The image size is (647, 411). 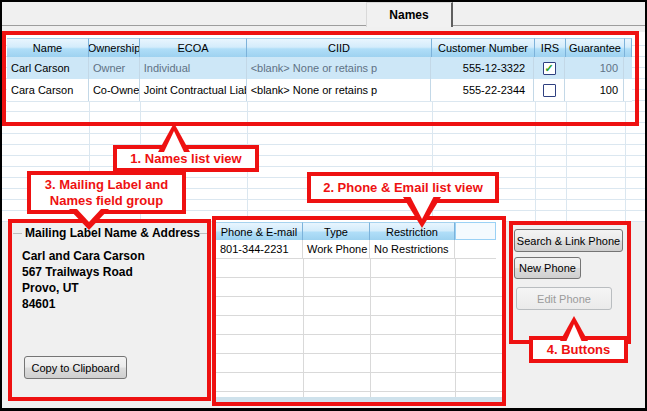 I want to click on irs-checkbox-unchecked, so click(x=550, y=90).